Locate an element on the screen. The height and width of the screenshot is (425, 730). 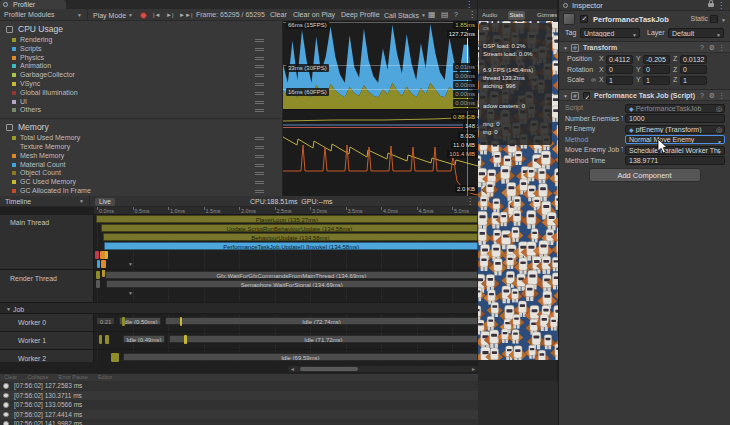
help-icon: ? is located at coordinates (702, 48).